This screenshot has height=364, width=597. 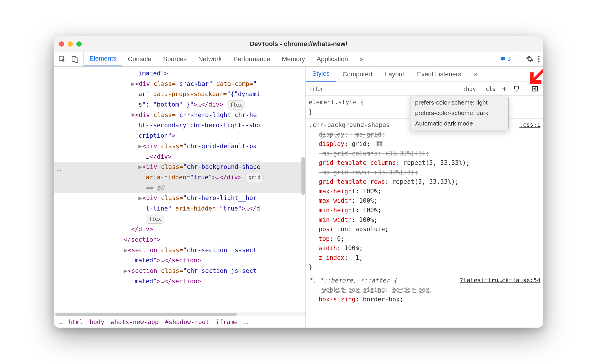 I want to click on css-declaration: max-height: 100%;, so click(x=424, y=192).